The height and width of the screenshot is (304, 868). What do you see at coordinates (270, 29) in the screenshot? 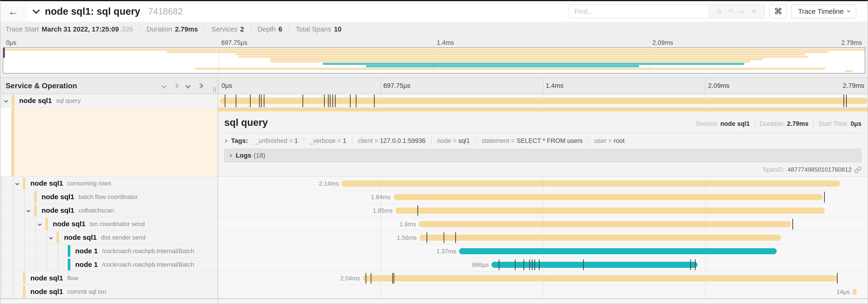
I see `depth-item: Depth6` at bounding box center [270, 29].